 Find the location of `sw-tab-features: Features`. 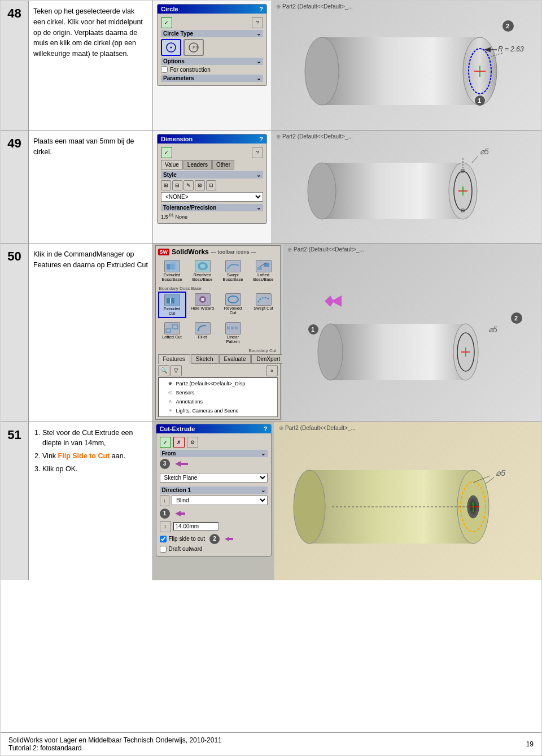

sw-tab-features: Features is located at coordinates (174, 359).